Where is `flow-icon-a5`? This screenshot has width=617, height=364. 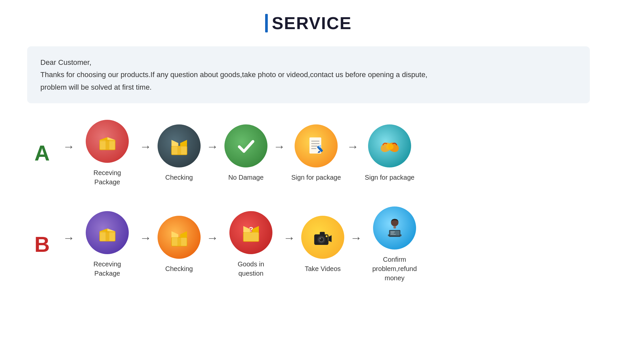
flow-icon-a5 is located at coordinates (390, 146).